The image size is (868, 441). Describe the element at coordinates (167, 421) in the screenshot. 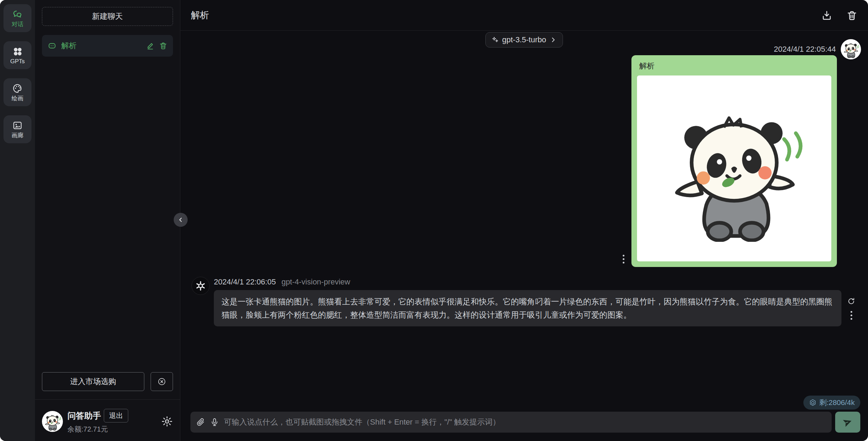

I see `gear-icon` at that location.